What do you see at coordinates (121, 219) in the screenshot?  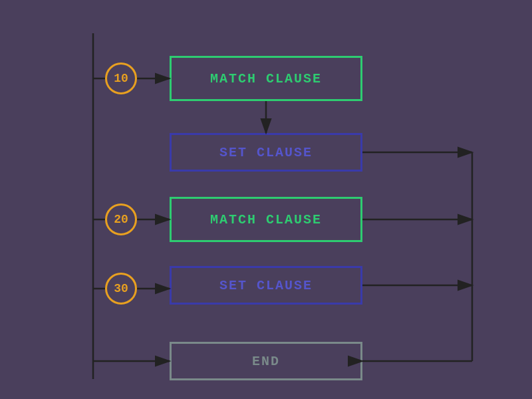 I see `circle-label-20: 20` at bounding box center [121, 219].